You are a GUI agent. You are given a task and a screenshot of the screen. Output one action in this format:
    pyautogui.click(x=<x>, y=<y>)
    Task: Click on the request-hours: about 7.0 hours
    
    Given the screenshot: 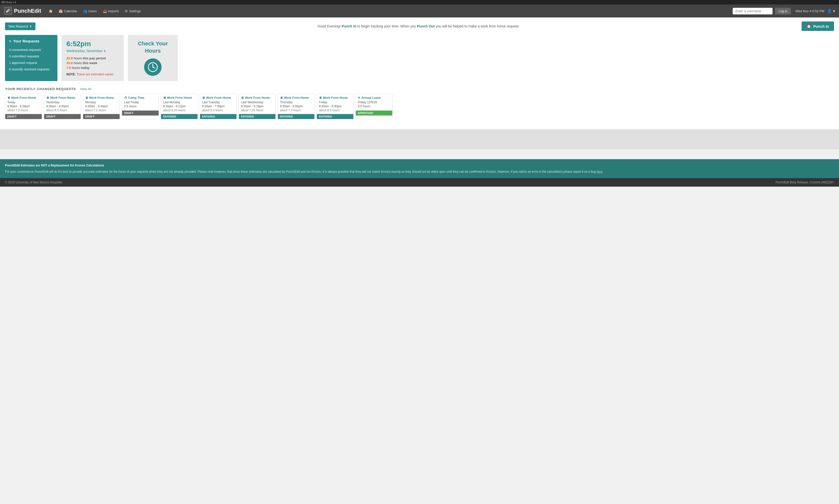 What is the action you would take?
    pyautogui.click(x=296, y=110)
    